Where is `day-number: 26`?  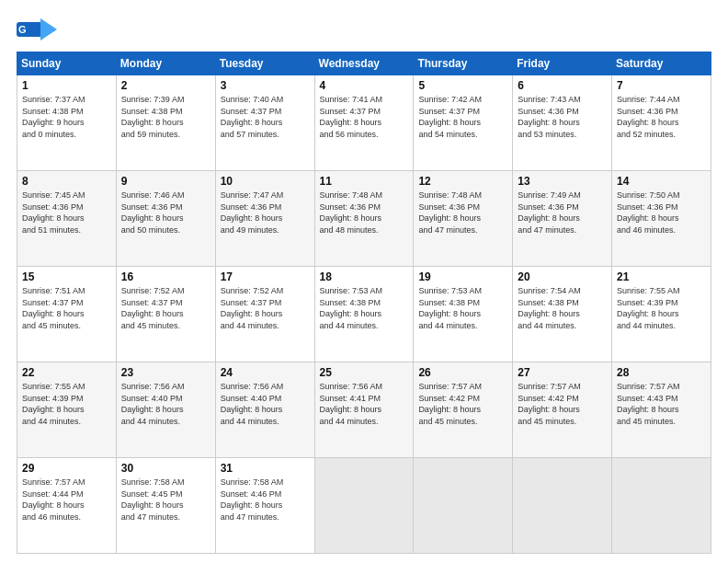
day-number: 26 is located at coordinates (463, 373).